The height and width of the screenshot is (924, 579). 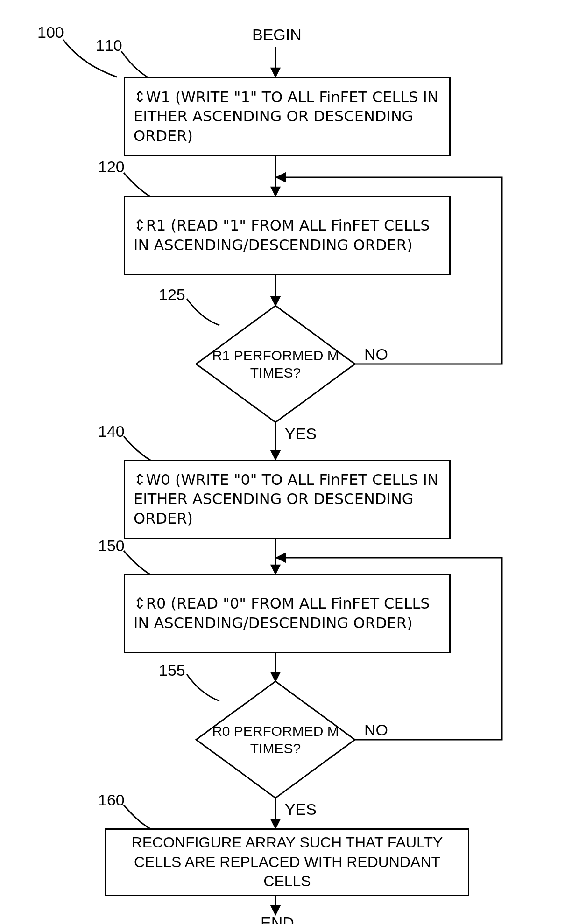 I want to click on ref-150: 150, so click(x=111, y=546).